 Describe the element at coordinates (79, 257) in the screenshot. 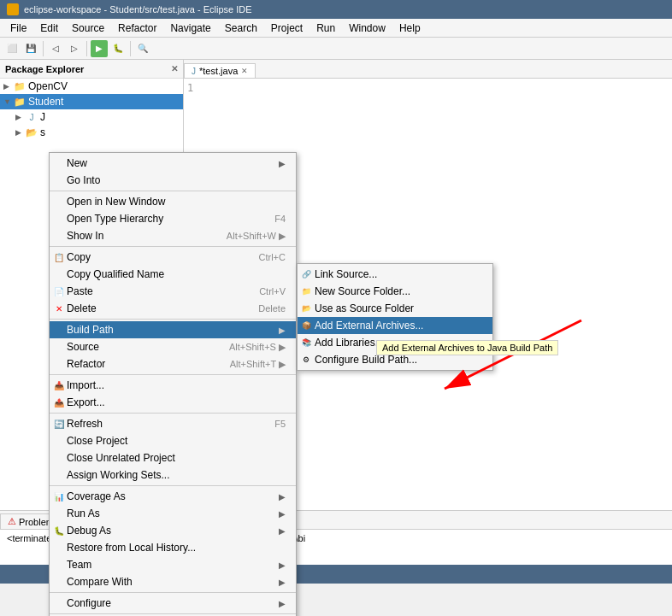

I see `ctx-copy-label: Copy` at that location.